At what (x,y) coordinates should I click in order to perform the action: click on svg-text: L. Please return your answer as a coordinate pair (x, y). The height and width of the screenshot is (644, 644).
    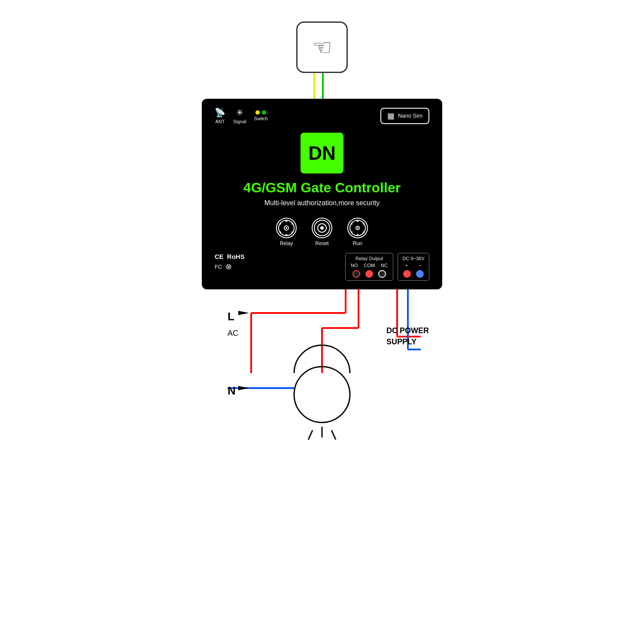
    Looking at the image, I should click on (231, 316).